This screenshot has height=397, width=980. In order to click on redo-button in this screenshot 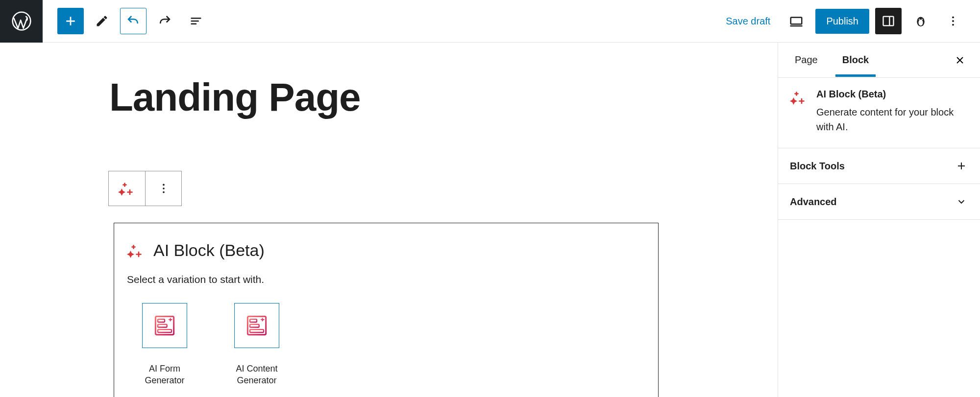, I will do `click(165, 21)`.